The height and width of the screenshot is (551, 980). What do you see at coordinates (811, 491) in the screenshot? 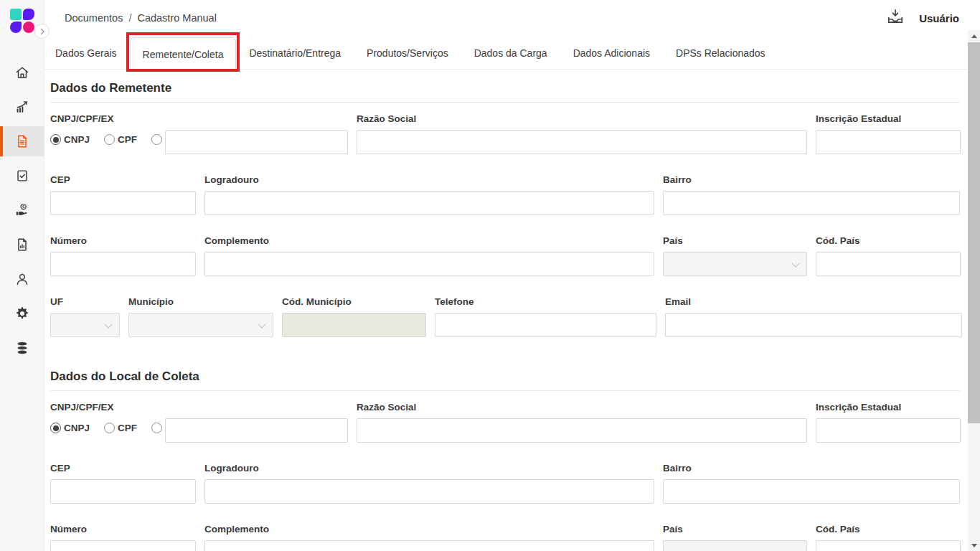
I see `coleta-bairro-input` at bounding box center [811, 491].